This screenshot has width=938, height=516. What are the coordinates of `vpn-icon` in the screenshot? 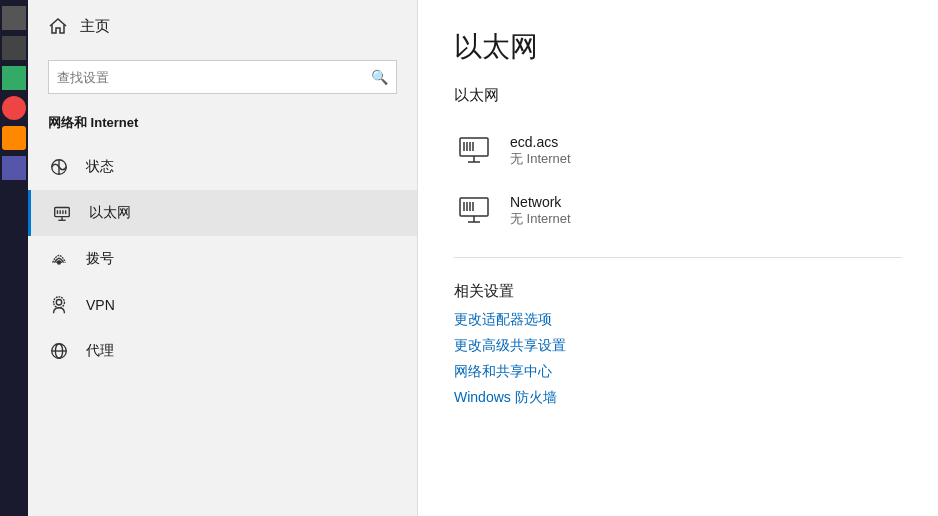 It's located at (59, 305).